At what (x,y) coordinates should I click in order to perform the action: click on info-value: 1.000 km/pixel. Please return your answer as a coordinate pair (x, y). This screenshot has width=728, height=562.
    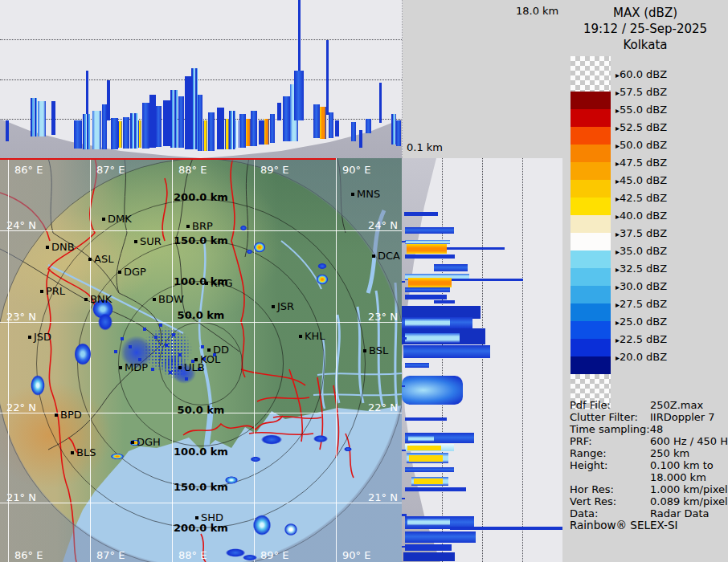
    Looking at the image, I should click on (689, 490).